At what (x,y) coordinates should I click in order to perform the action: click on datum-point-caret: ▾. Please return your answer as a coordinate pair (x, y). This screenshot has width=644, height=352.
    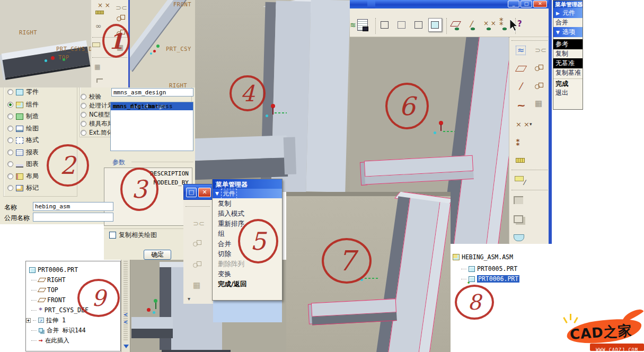
    Looking at the image, I should click on (531, 124).